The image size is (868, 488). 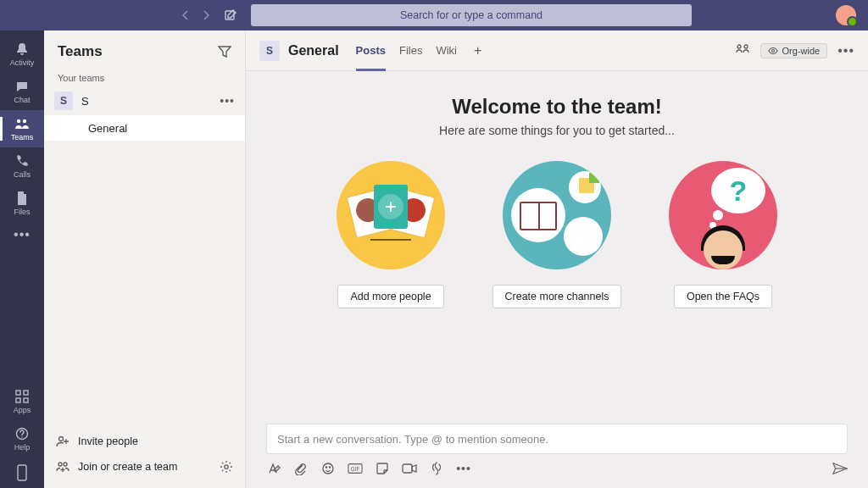 I want to click on create-channels-illustration, so click(x=557, y=215).